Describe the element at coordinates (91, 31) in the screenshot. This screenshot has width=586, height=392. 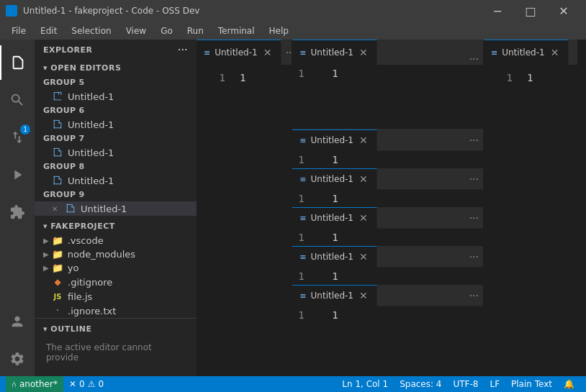
I see `menu-selection: Selection` at that location.